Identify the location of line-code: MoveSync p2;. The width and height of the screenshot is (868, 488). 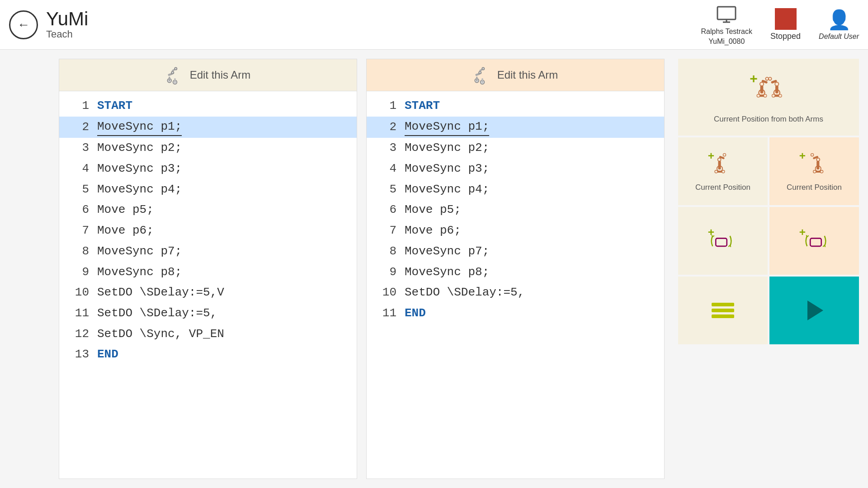
(139, 148).